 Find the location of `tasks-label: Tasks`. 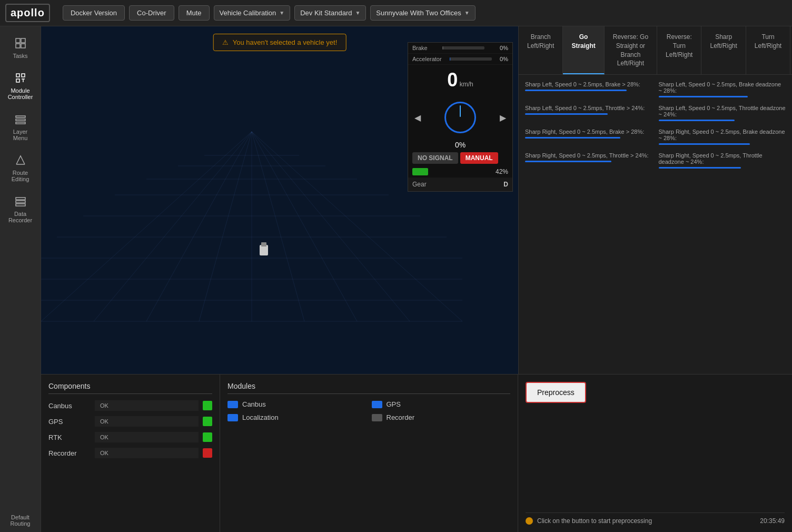

tasks-label: Tasks is located at coordinates (20, 56).